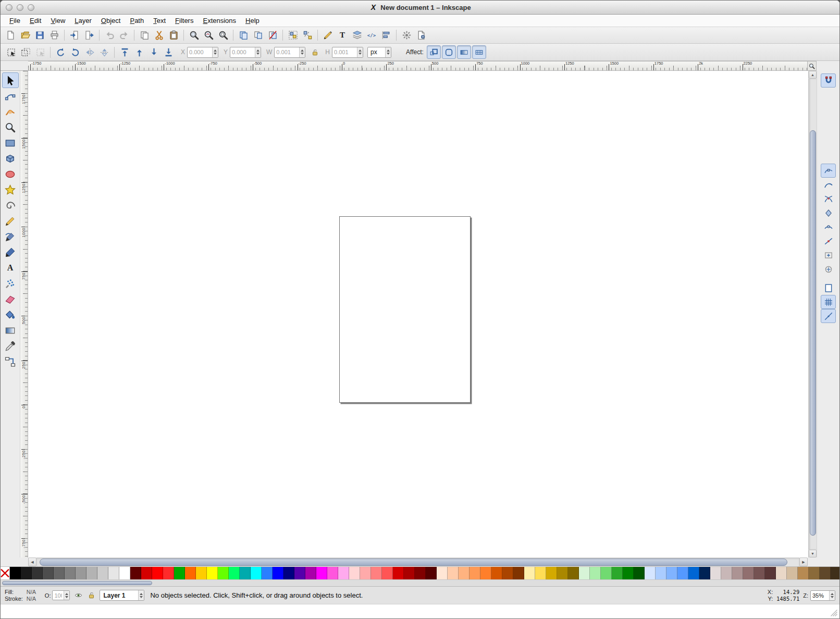 Image resolution: width=840 pixels, height=619 pixels. Describe the element at coordinates (159, 21) in the screenshot. I see `menu-text: Text` at that location.